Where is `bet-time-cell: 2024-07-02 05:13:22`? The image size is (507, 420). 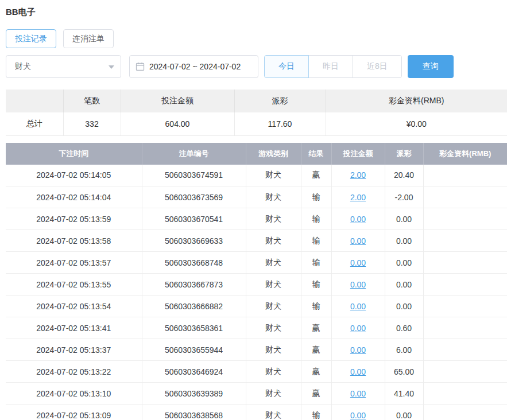 bet-time-cell: 2024-07-02 05:13:22 is located at coordinates (73, 372).